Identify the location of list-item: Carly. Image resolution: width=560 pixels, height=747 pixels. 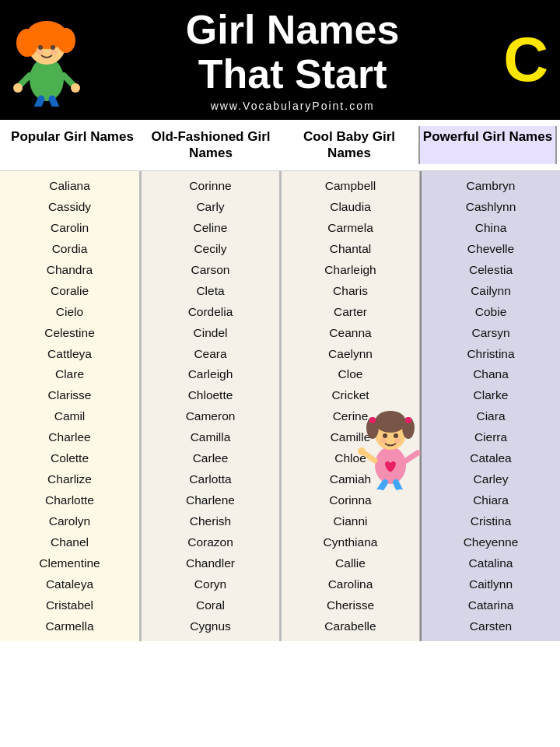
(210, 207).